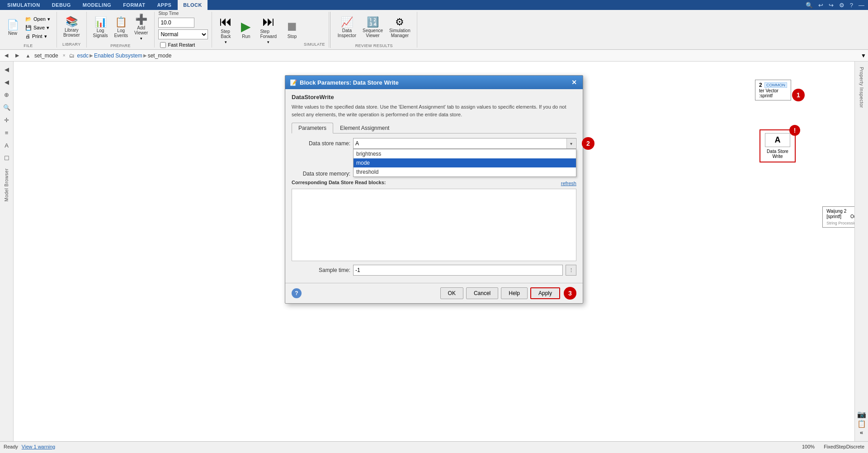 Image resolution: width=868 pixels, height=453 pixels. I want to click on dialog-titlebar-left: 📝 Block Parameters: Data Store Write, so click(344, 82).